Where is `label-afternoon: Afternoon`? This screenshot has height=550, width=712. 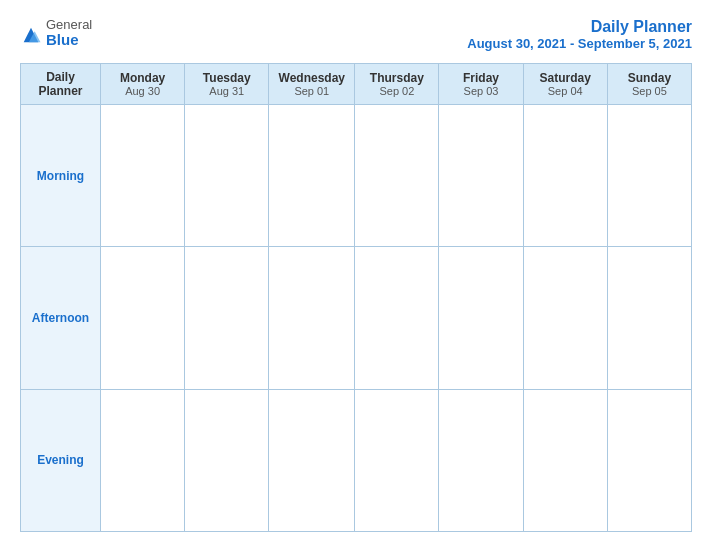 label-afternoon: Afternoon is located at coordinates (61, 318).